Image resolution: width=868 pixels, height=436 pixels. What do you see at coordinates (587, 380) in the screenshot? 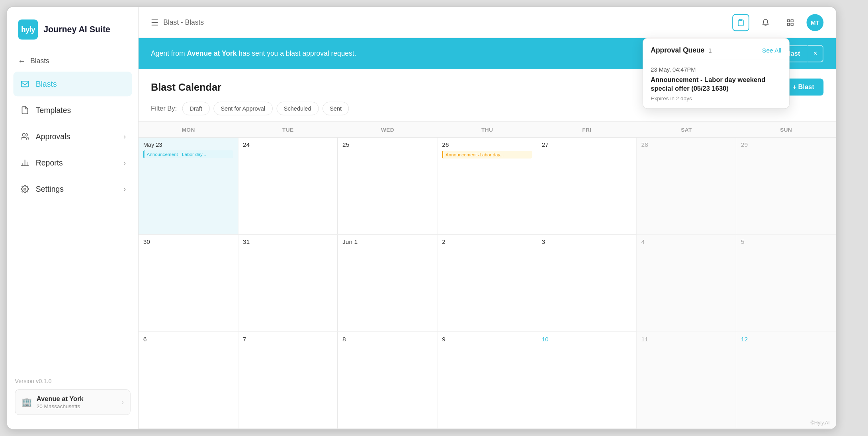
I see `cal-cell-10: 10` at bounding box center [587, 380].